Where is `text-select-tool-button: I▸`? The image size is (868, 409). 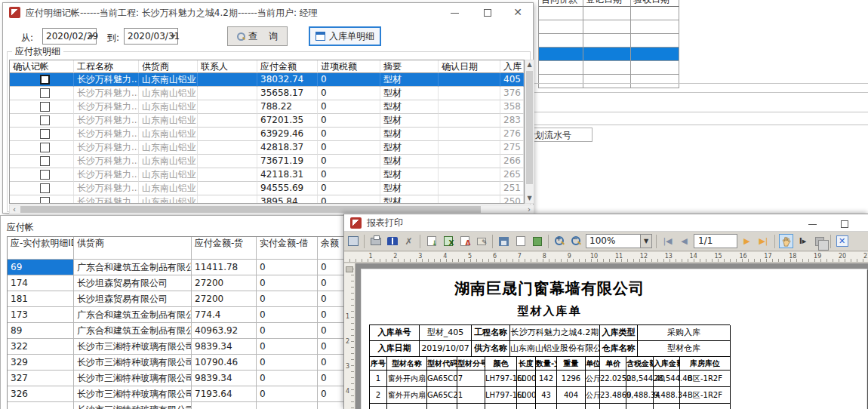
text-select-tool-button: I▸ is located at coordinates (803, 241).